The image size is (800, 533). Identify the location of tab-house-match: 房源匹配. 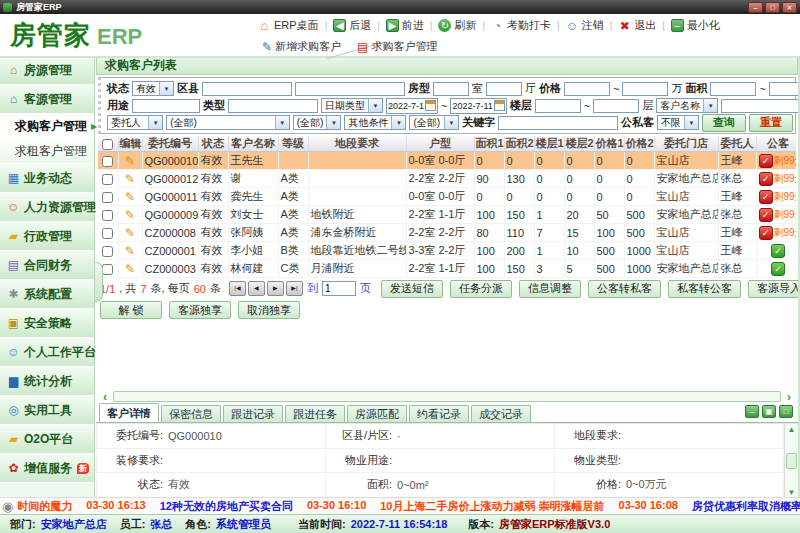
(377, 414).